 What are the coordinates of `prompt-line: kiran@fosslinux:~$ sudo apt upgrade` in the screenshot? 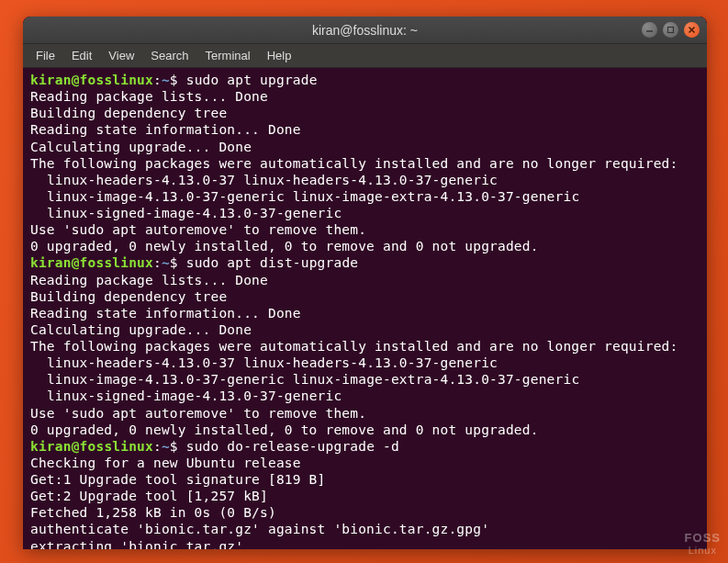 It's located at (365, 80).